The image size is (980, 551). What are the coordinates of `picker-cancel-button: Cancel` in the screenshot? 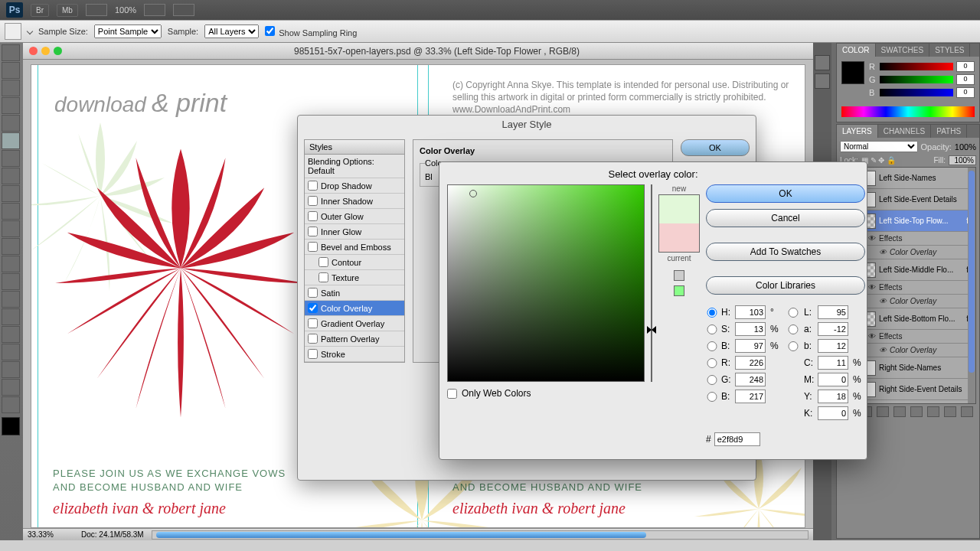 It's located at (786, 218).